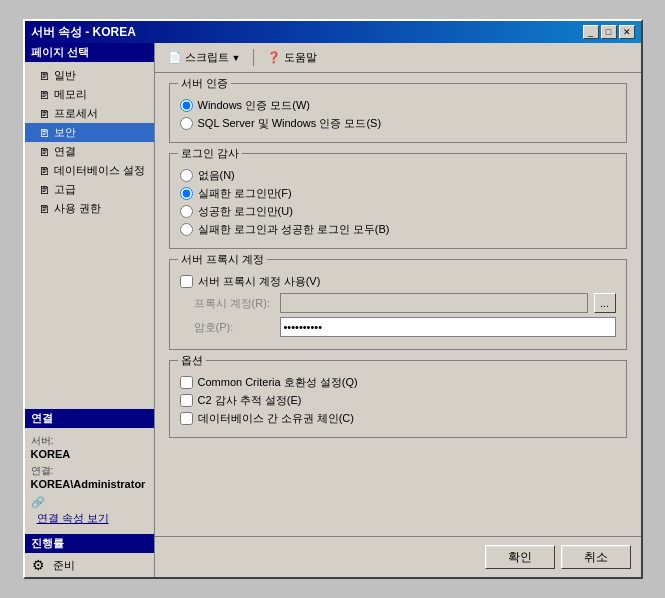 This screenshot has height=598, width=665. Describe the element at coordinates (292, 58) in the screenshot. I see `help-button: ❓ 도움말` at that location.